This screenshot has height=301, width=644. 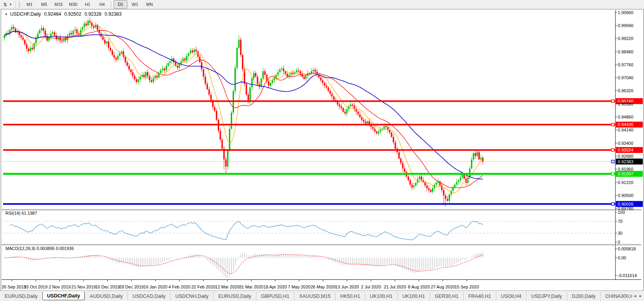 What do you see at coordinates (192, 296) in the screenshot?
I see `tab-usdcnh-daily: USDCNH,Daily` at bounding box center [192, 296].